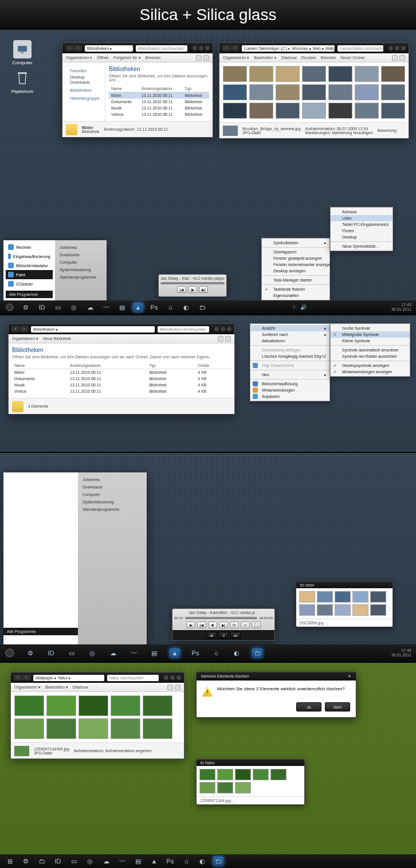 This screenshot has height=868, width=416. I want to click on start-menu-large: Johannes Downloads Computer Systemsteuer…, so click(75, 558).